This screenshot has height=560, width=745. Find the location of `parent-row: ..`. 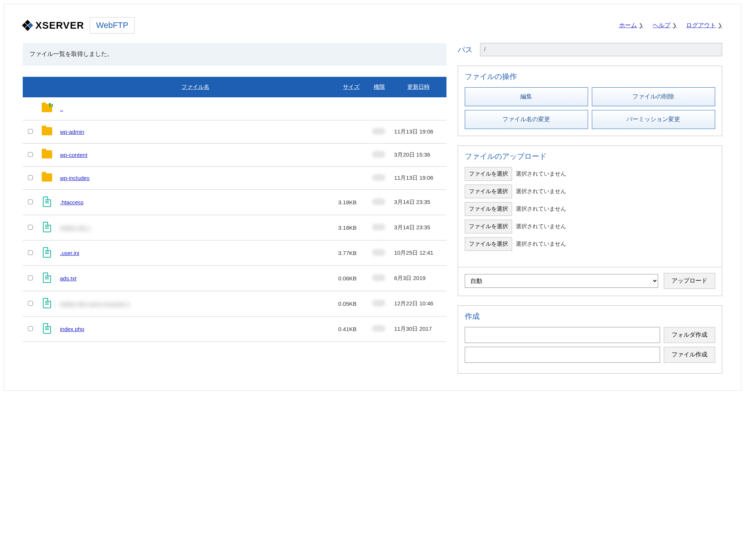

parent-row: .. is located at coordinates (235, 109).